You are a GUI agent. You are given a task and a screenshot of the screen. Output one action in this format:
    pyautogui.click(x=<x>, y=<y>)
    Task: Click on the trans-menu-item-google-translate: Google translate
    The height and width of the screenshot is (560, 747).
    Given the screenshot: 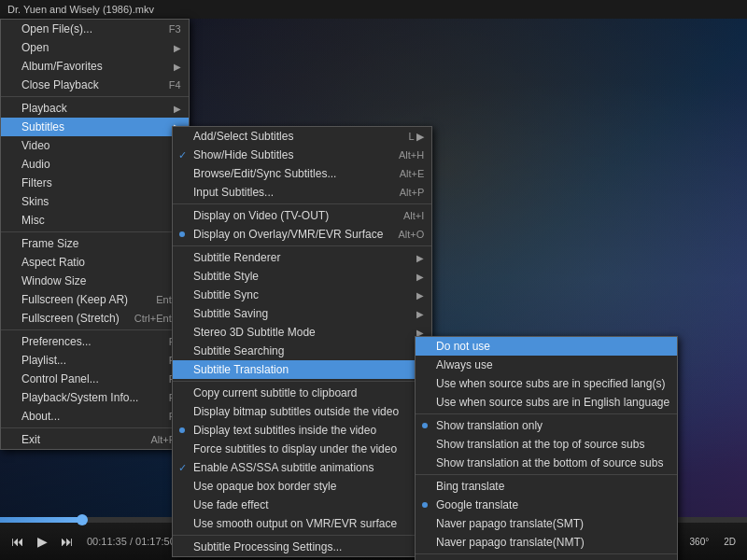 What is the action you would take?
    pyautogui.click(x=546, y=505)
    